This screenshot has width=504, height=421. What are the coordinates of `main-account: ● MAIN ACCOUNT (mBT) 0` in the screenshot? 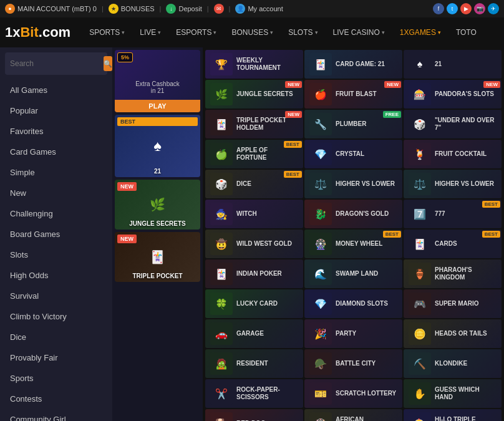 It's located at (51, 9).